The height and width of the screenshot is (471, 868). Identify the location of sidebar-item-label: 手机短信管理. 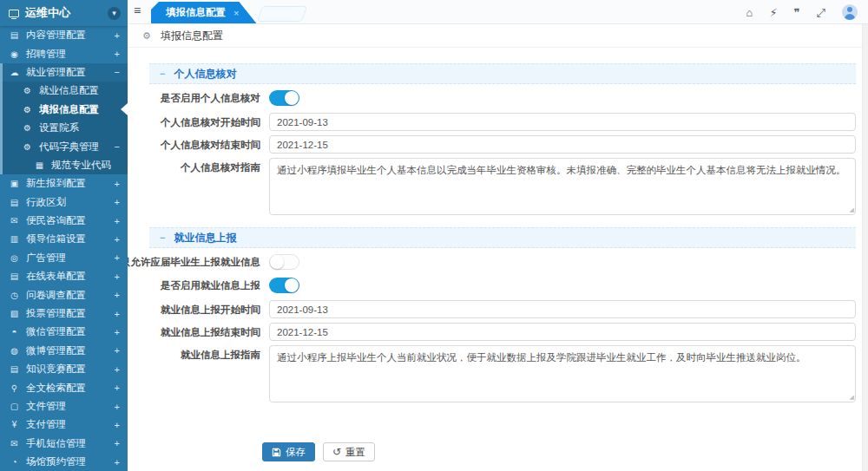
(56, 444).